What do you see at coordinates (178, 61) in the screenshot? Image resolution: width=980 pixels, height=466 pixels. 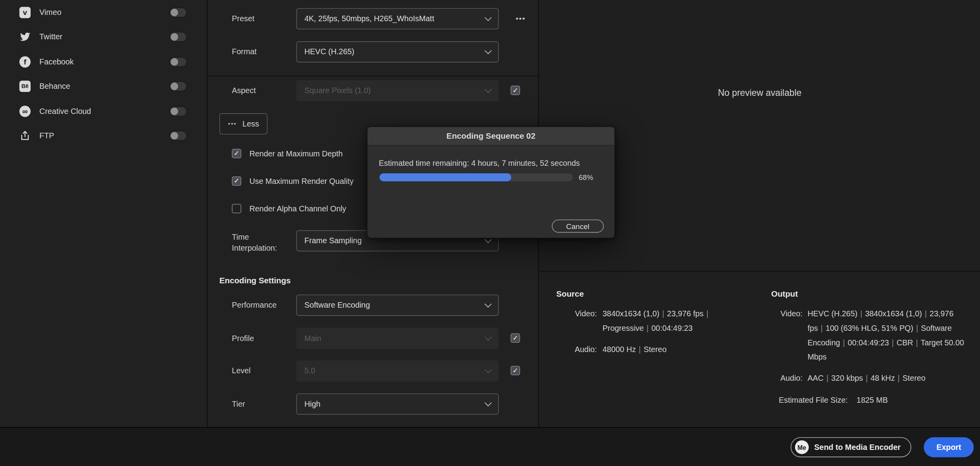 I see `facebook-toggle` at bounding box center [178, 61].